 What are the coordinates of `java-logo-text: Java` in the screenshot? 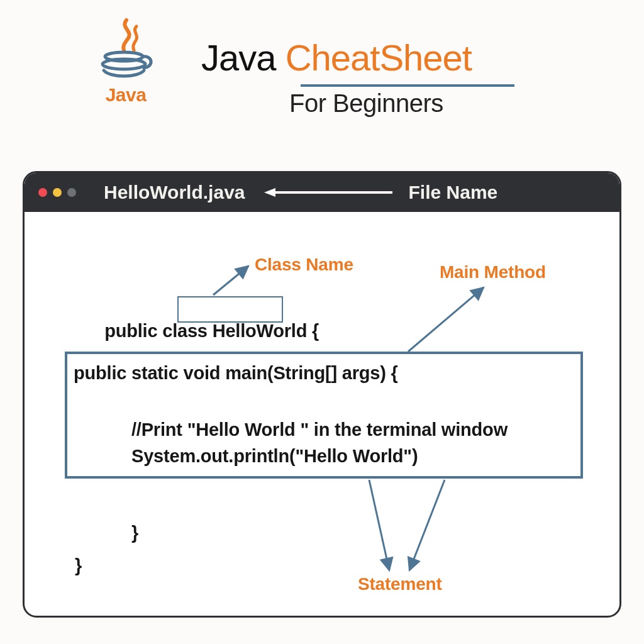 It's located at (126, 95).